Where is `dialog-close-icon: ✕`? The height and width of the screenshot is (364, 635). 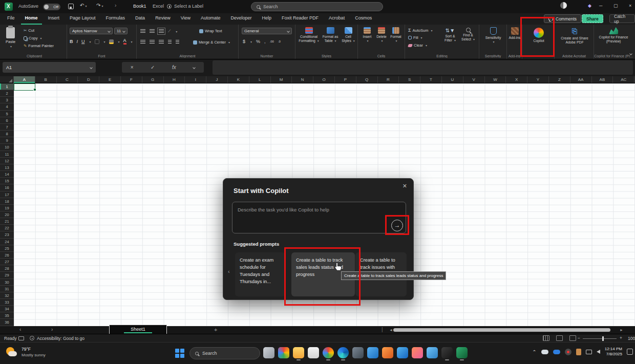 dialog-close-icon: ✕ is located at coordinates (405, 186).